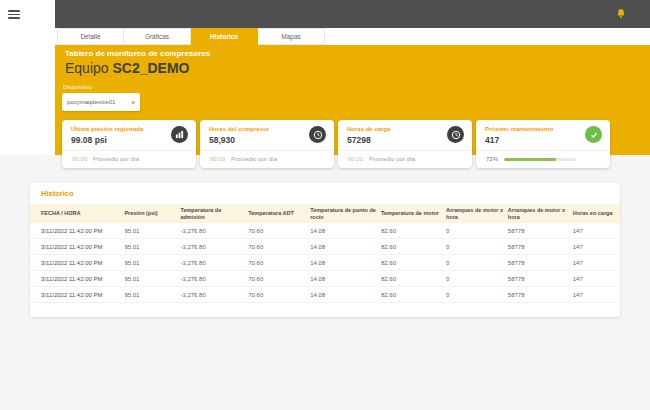 The height and width of the screenshot is (410, 650). Describe the element at coordinates (180, 134) in the screenshot. I see `bar-chart-icon` at that location.